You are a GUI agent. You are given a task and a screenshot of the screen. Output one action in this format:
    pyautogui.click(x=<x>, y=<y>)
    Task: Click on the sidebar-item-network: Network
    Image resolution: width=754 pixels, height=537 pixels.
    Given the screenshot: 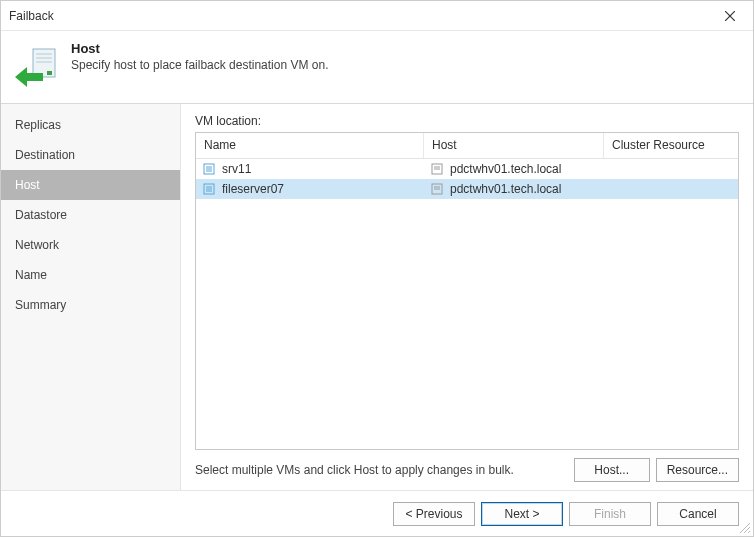 What is the action you would take?
    pyautogui.click(x=90, y=245)
    